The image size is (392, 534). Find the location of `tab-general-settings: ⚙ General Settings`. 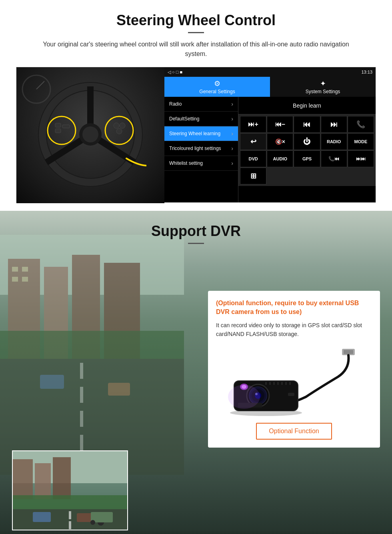

tab-general-settings: ⚙ General Settings is located at coordinates (217, 87).